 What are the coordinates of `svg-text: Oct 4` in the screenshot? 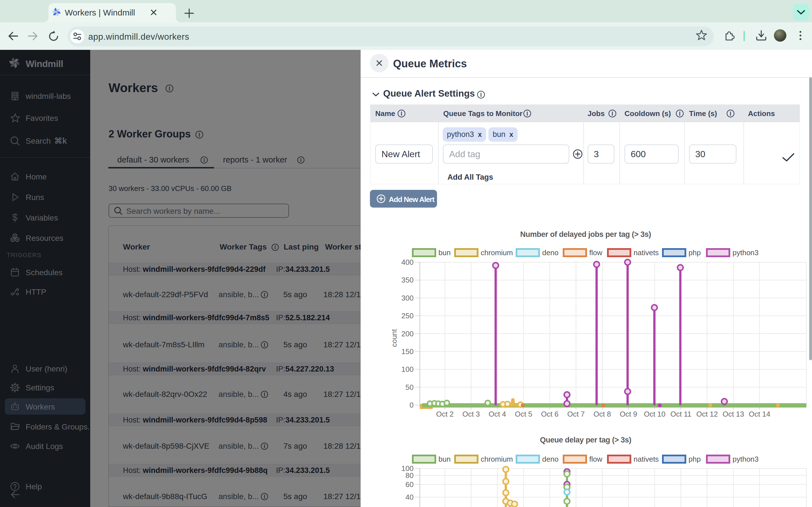 It's located at (497, 414).